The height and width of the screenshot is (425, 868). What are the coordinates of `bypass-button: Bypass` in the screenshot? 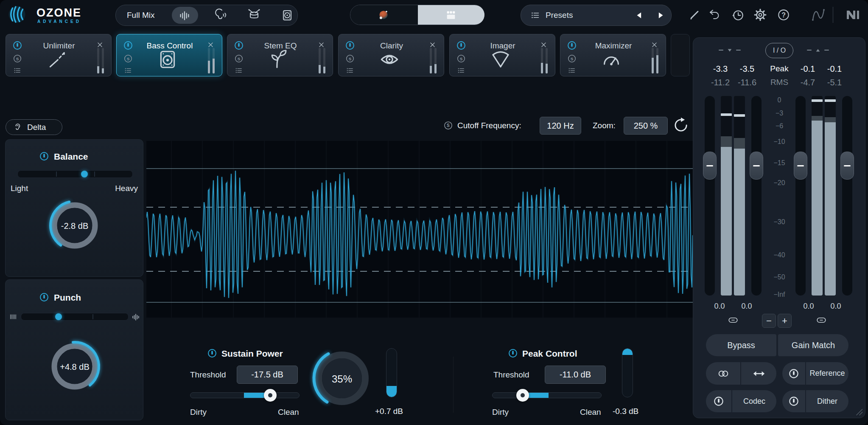 It's located at (741, 345).